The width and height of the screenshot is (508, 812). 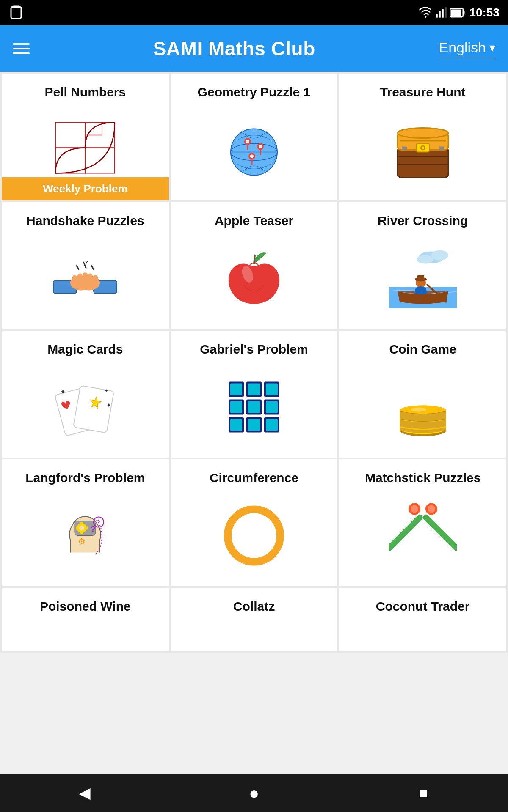 I want to click on app-title: SAMI Maths Club, so click(x=235, y=49).